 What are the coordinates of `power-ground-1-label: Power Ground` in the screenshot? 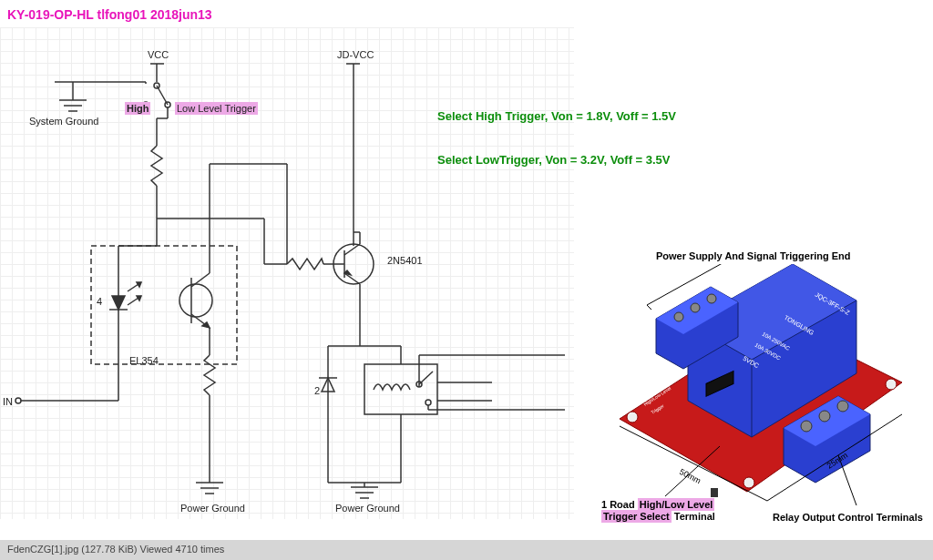 It's located at (213, 508).